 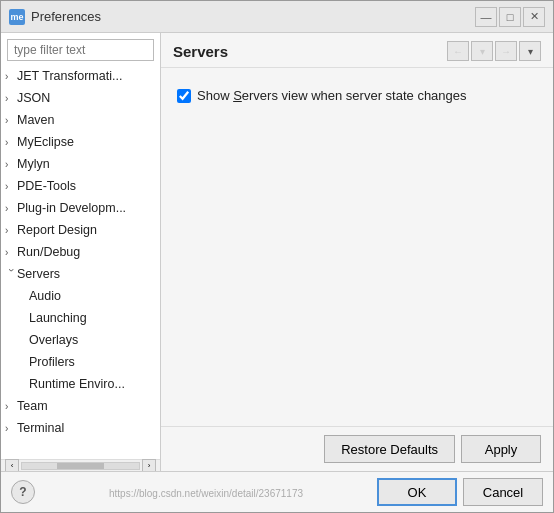 I want to click on scroll-track, so click(x=80, y=466).